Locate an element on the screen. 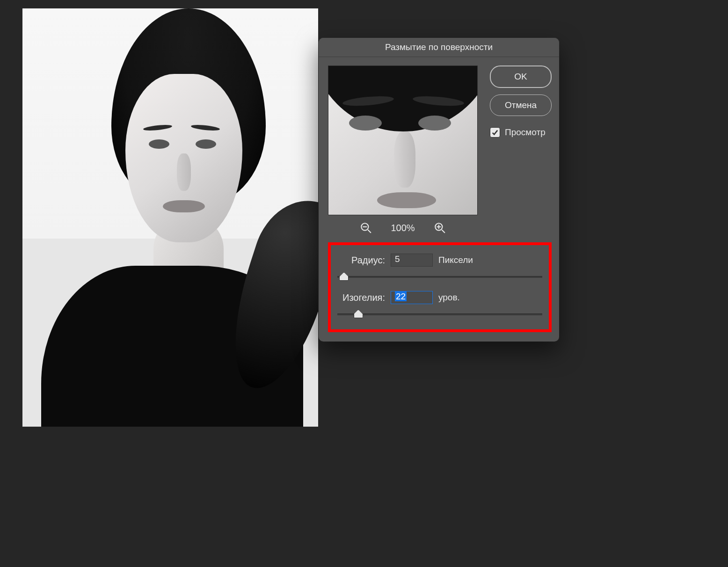 The image size is (728, 567). zoom-out-button is located at coordinates (366, 228).